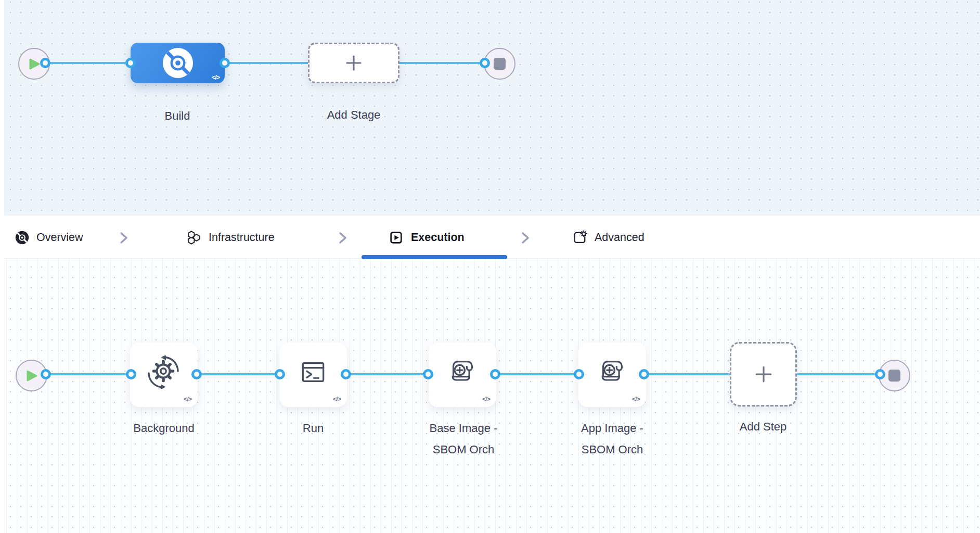 The height and width of the screenshot is (533, 980). Describe the element at coordinates (22, 237) in the screenshot. I see `ci-overview-icon` at that location.